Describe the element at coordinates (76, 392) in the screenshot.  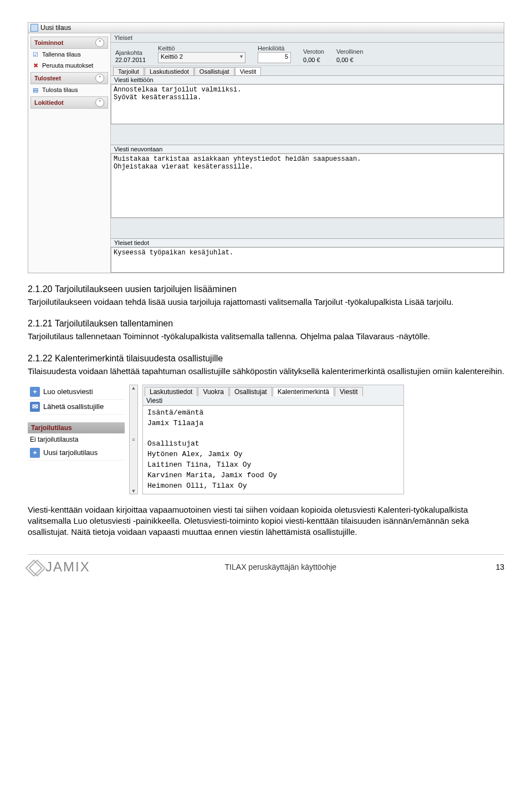
I see `create-default-message: + Luo oletusviesti` at that location.